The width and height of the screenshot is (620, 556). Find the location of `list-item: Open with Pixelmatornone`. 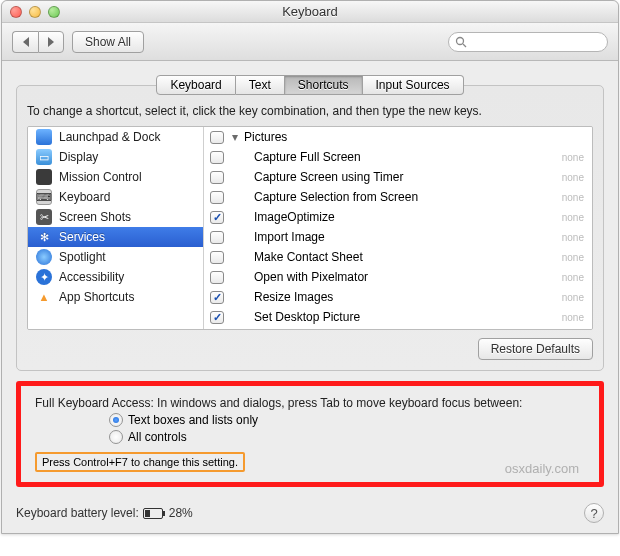

list-item: Open with Pixelmatornone is located at coordinates (398, 277).